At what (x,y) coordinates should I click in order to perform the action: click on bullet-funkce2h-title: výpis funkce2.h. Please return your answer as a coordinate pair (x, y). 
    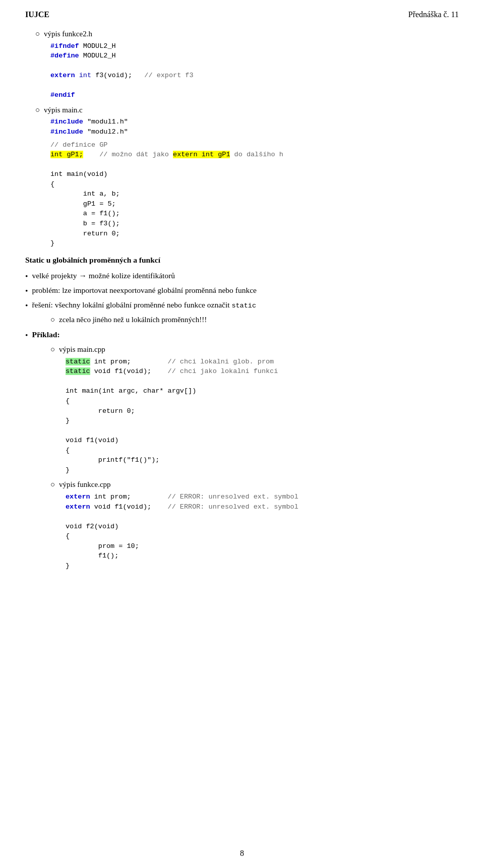
    Looking at the image, I should click on (247, 34).